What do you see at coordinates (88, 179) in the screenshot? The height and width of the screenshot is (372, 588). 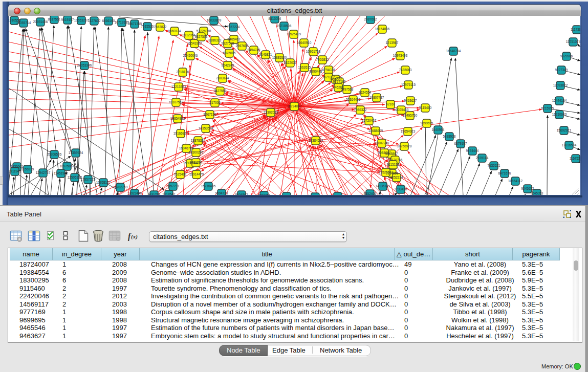 I see `svg-text: 17957225` at bounding box center [88, 179].